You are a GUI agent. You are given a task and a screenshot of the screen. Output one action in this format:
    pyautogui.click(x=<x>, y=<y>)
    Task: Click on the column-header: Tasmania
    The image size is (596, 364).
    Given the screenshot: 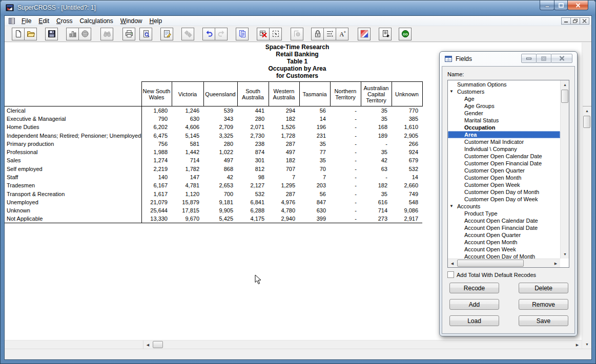 What is the action you would take?
    pyautogui.click(x=315, y=94)
    